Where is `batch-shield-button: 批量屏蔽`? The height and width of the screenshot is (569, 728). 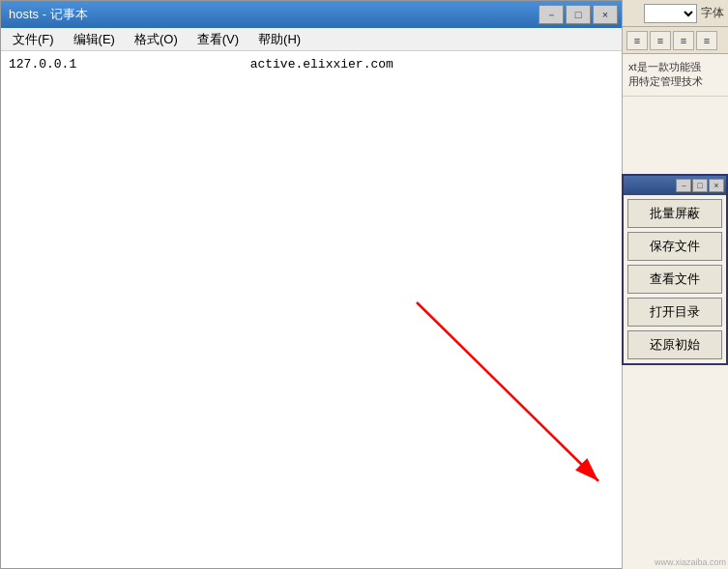 batch-shield-button: 批量屏蔽 is located at coordinates (675, 213).